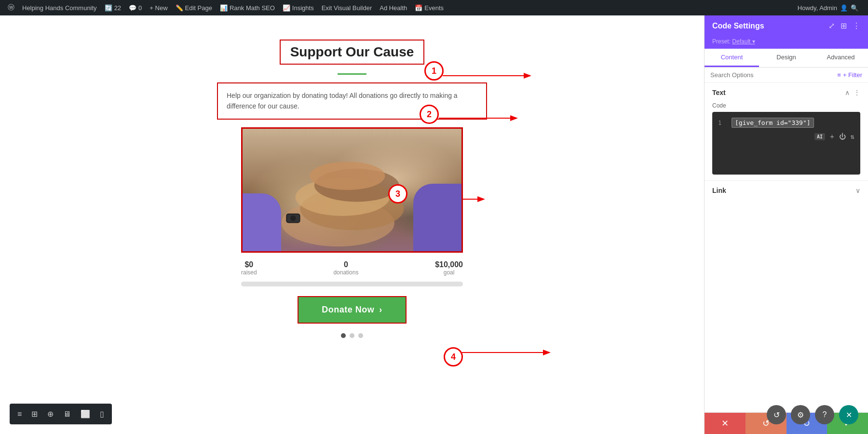  Describe the element at coordinates (825, 415) in the screenshot. I see `help-btn: ?` at that location.